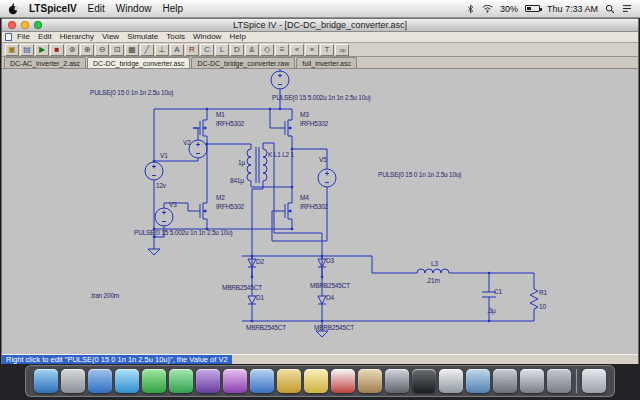 The height and width of the screenshot is (400, 640). Describe the element at coordinates (242, 162) in the screenshot. I see `schematic-label: 1µ` at that location.